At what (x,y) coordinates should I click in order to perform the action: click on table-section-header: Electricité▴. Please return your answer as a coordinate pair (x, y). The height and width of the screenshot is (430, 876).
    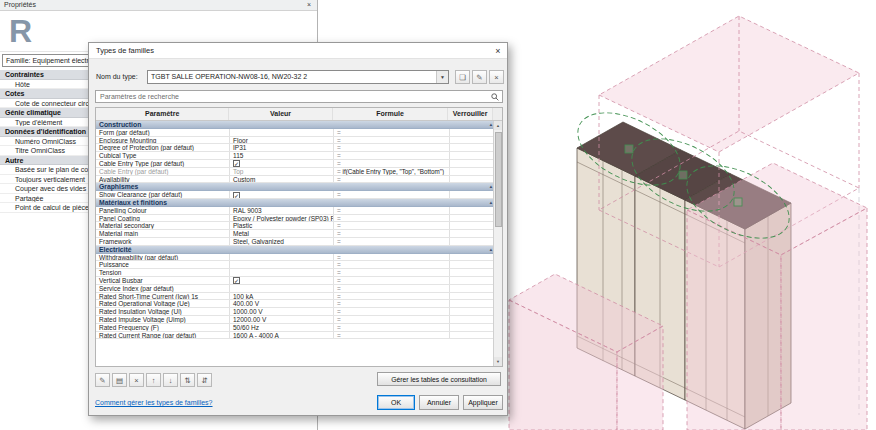
    Looking at the image, I should click on (296, 250).